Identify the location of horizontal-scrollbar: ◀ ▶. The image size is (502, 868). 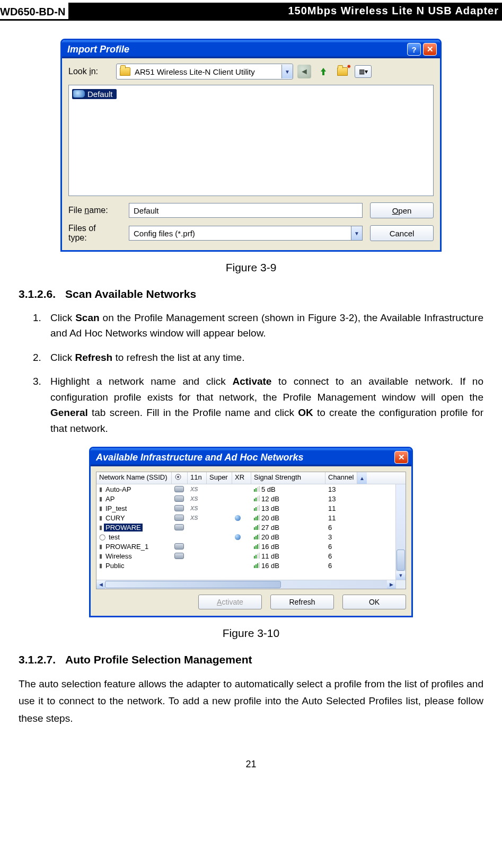
(251, 584).